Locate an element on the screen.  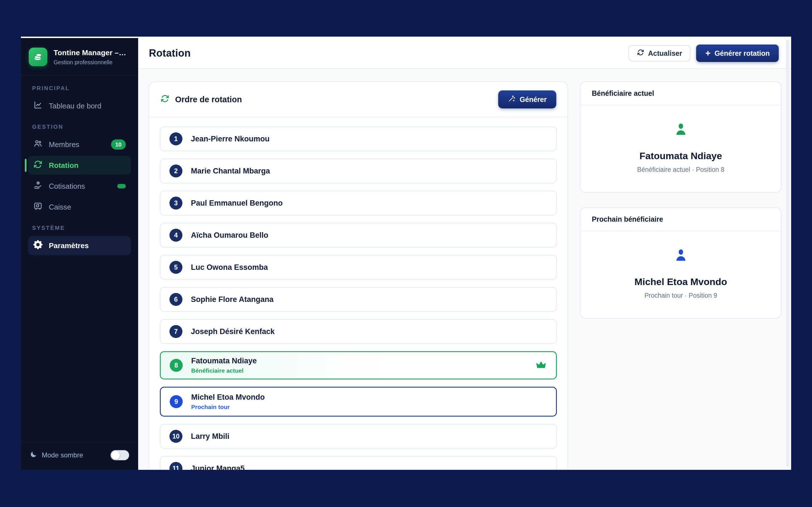
dark-mode-row: Mode sombre is located at coordinates (56, 455).